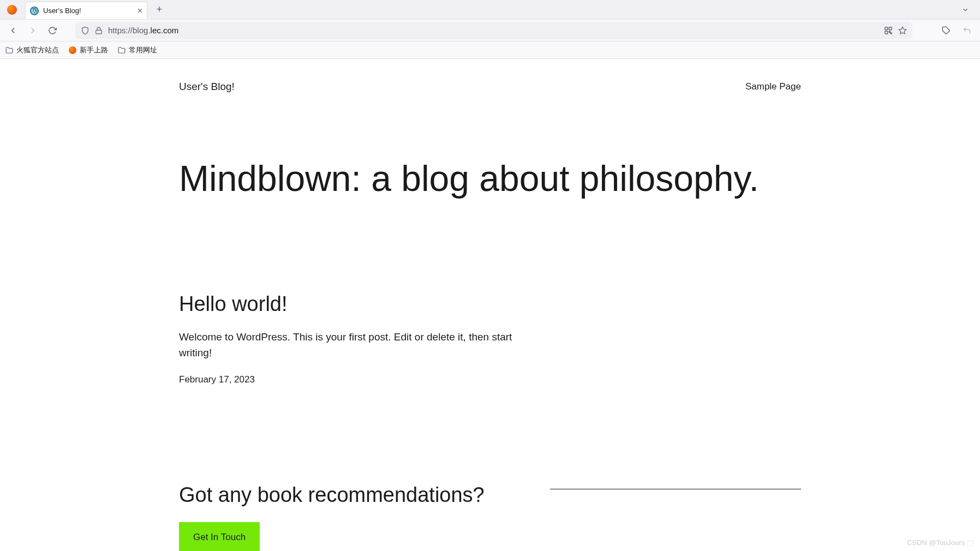  Describe the element at coordinates (207, 87) in the screenshot. I see `site-title-link: User's Blog!` at that location.